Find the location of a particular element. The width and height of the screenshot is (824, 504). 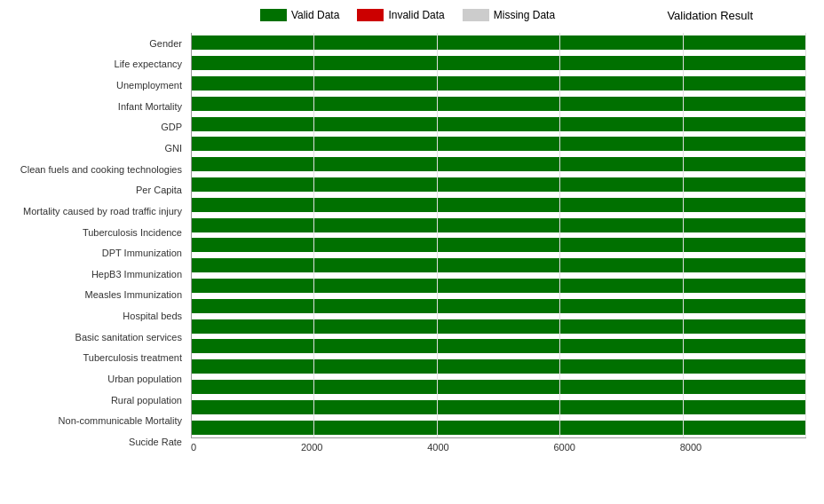

y-label-16: Urban population is located at coordinates (98, 379).